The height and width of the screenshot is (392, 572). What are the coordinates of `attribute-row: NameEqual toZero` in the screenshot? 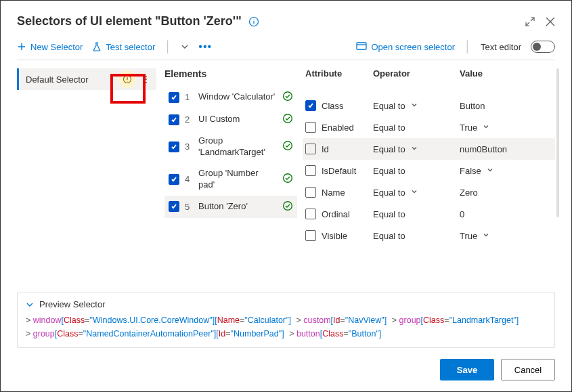 It's located at (429, 192).